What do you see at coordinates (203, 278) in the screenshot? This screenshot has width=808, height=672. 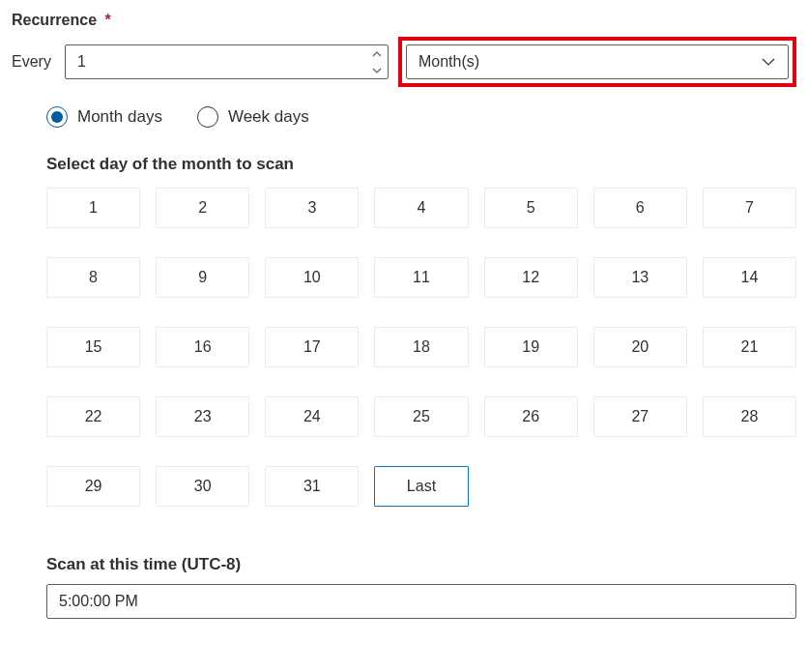 I see `day-cell: 9` at bounding box center [203, 278].